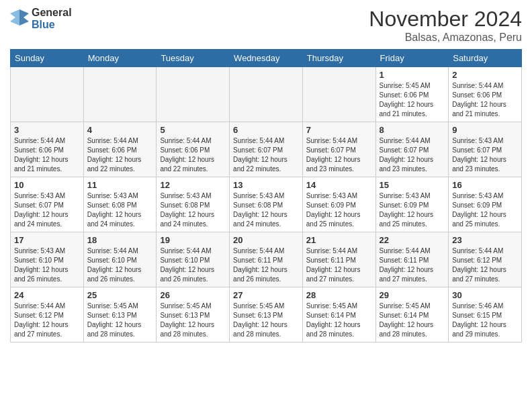 Image resolution: width=532 pixels, height=411 pixels. What do you see at coordinates (485, 320) in the screenshot?
I see `day-info: Sunrise: 5:46 AMSunset: 6:15 PMDaylight:…` at bounding box center [485, 320].